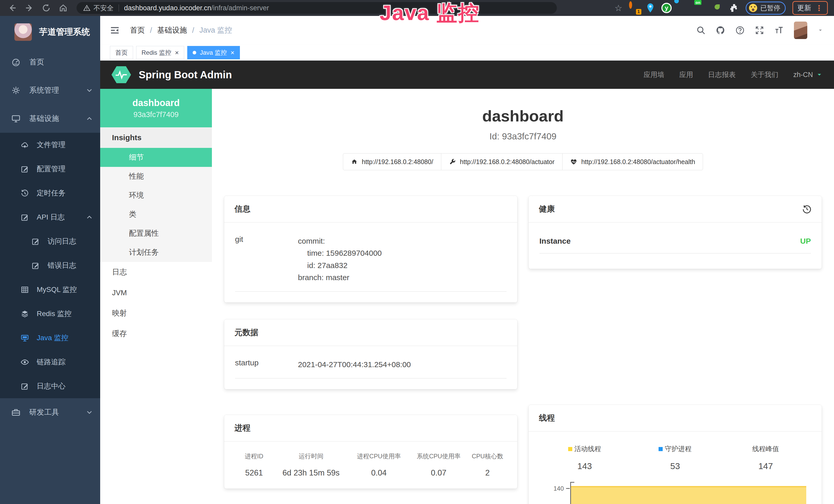  Describe the element at coordinates (801, 30) in the screenshot. I see `user-avatar` at that location.